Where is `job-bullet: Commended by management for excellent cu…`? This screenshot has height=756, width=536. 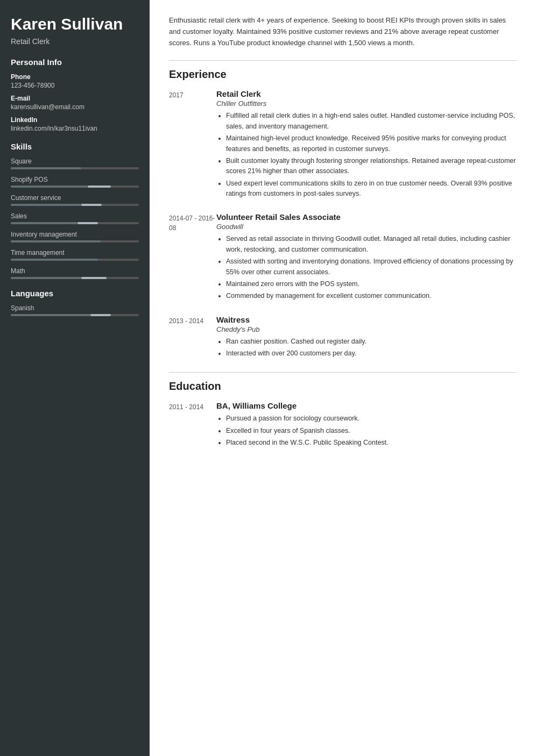
job-bullet: Commended by management for excellent cu… is located at coordinates (371, 296).